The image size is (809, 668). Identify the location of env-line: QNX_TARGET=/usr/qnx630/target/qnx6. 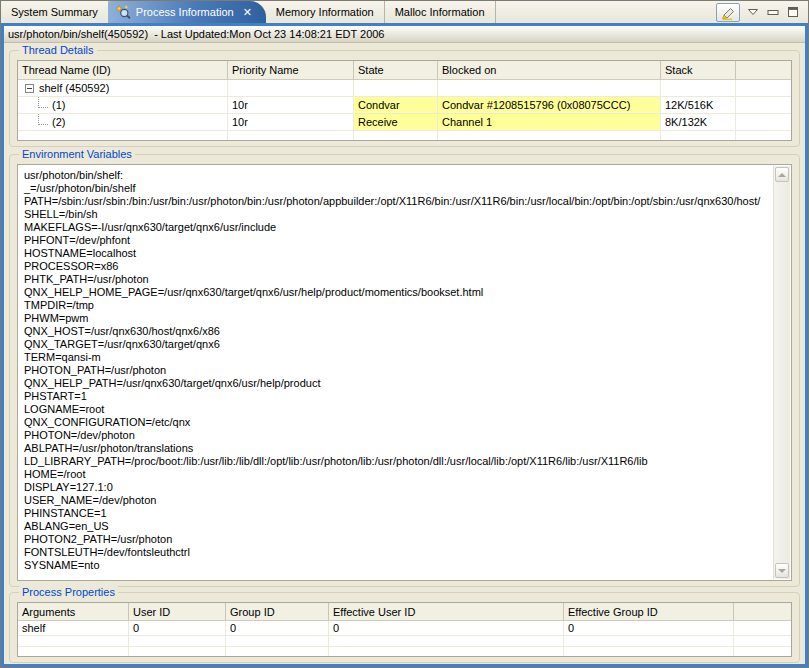
(398, 344).